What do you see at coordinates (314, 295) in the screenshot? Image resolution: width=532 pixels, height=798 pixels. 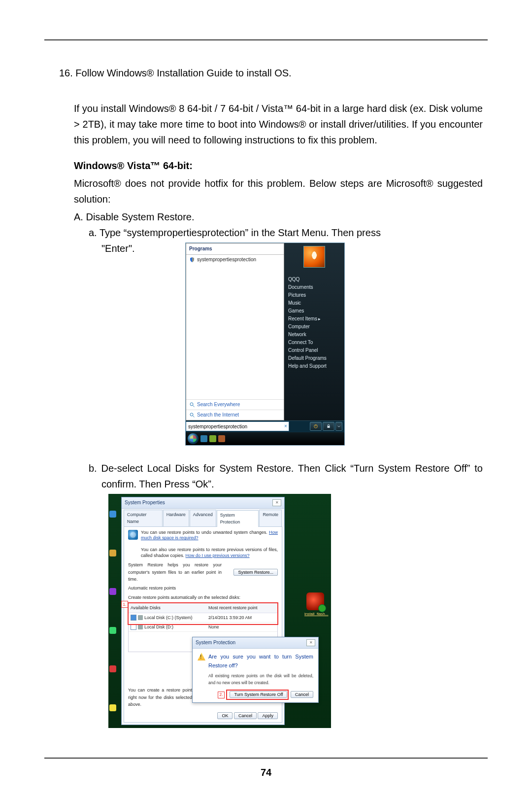 I see `start-right-link: Pictures` at bounding box center [314, 295].